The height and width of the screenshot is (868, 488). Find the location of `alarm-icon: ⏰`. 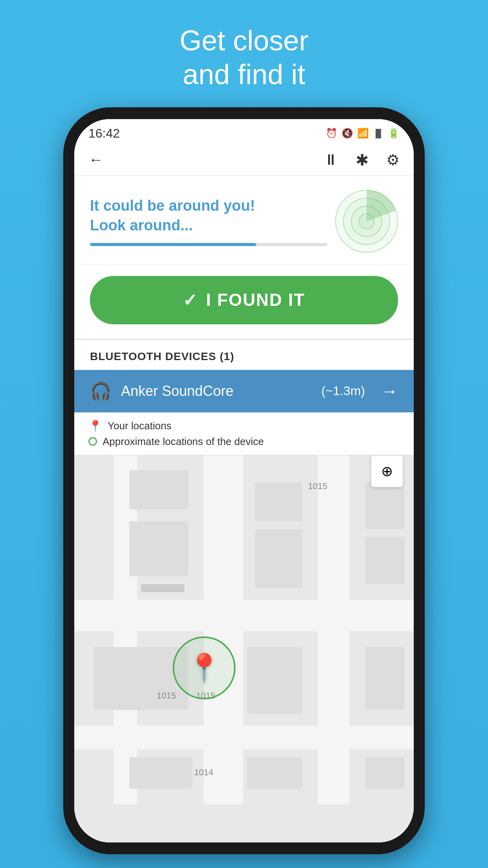

alarm-icon: ⏰ is located at coordinates (332, 133).